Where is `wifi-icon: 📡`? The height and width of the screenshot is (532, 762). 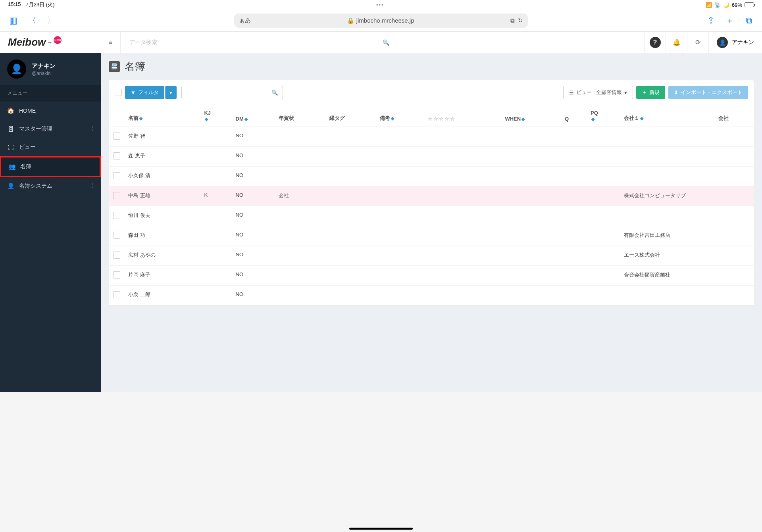 wifi-icon: 📡 is located at coordinates (718, 5).